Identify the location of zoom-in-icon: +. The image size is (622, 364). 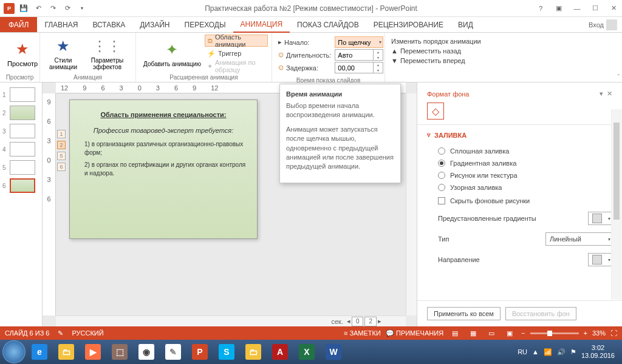
(586, 333).